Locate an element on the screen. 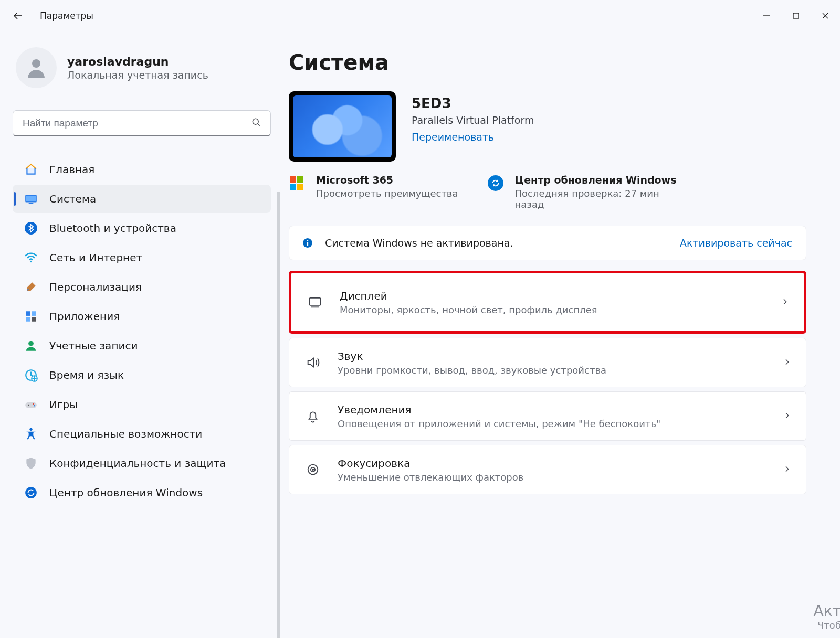 The height and width of the screenshot is (638, 840). search-input is located at coordinates (142, 123).